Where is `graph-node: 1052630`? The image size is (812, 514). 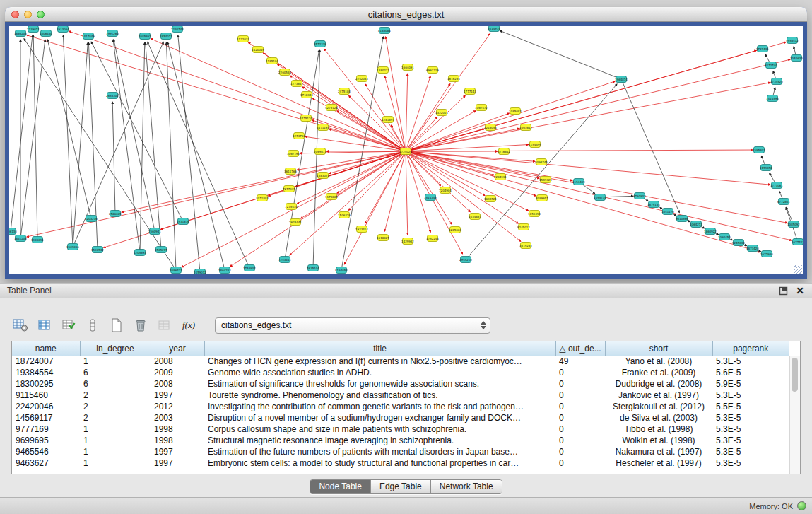
graph-node: 1052630 is located at coordinates (796, 58).